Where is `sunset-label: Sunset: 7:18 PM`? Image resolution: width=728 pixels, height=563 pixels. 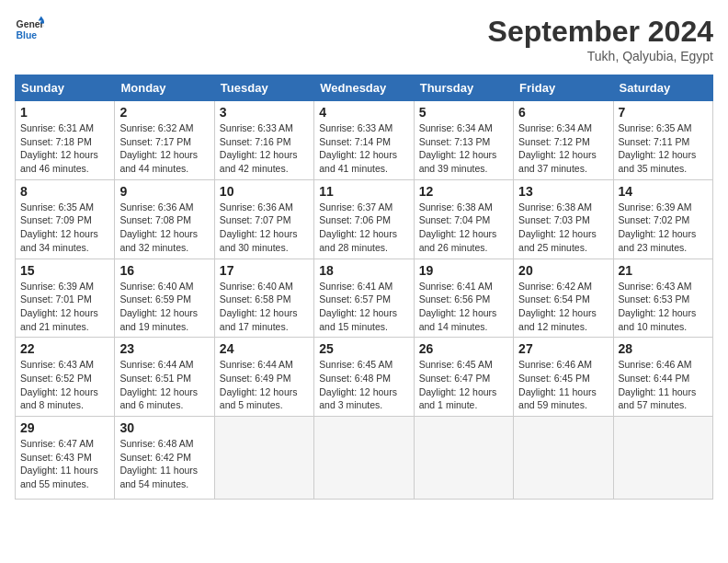
sunset-label: Sunset: 7:18 PM is located at coordinates (56, 142).